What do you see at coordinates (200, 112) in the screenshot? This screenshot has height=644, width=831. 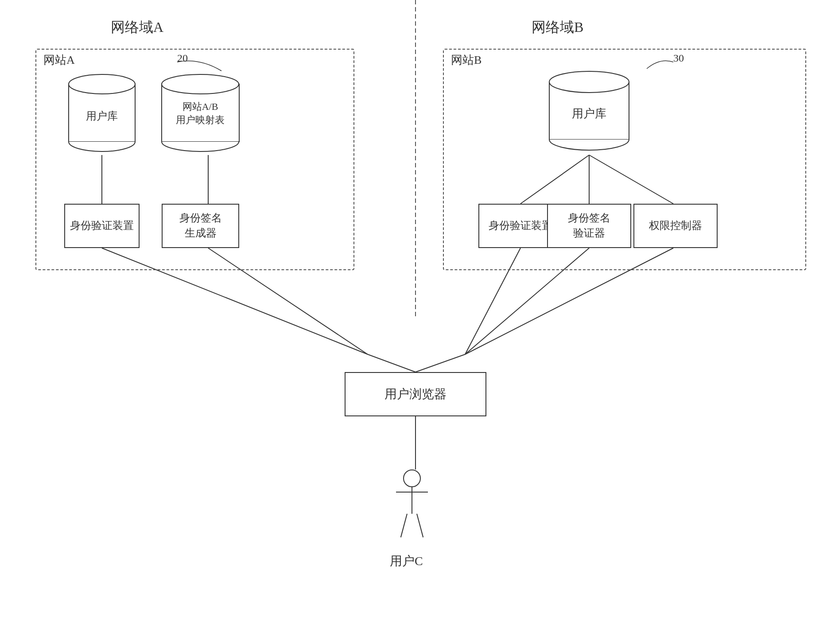 I see `db-mapping: 网站A/B 用户映射表` at bounding box center [200, 112].